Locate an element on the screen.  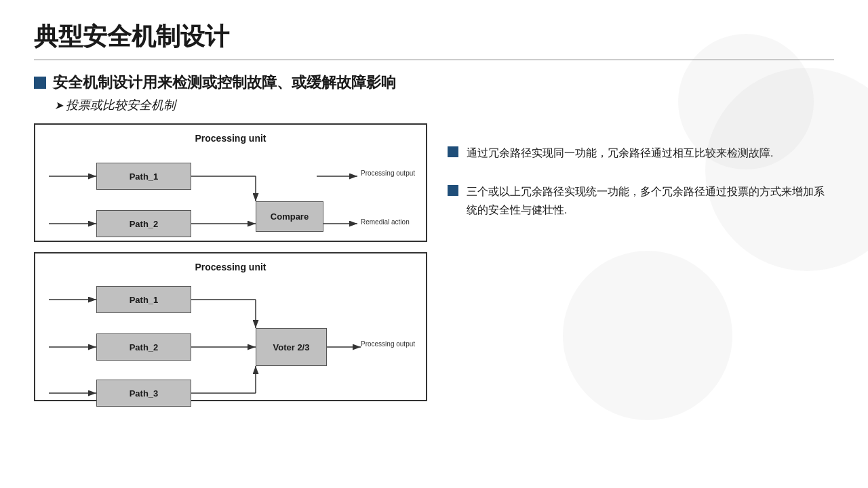
compare-box: Compare is located at coordinates (290, 217).